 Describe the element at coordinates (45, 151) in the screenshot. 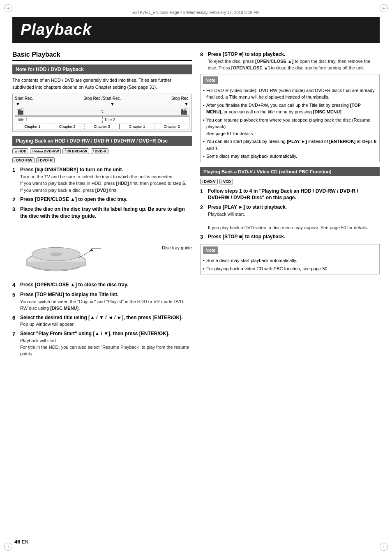

I see `disc-dvdrw-video: /VideoDVD-RW` at that location.